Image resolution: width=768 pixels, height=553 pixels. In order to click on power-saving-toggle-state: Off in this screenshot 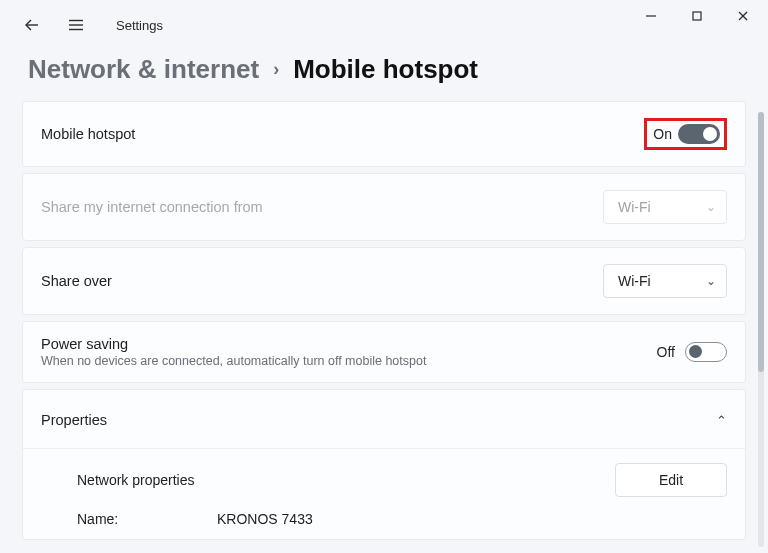, I will do `click(666, 352)`.